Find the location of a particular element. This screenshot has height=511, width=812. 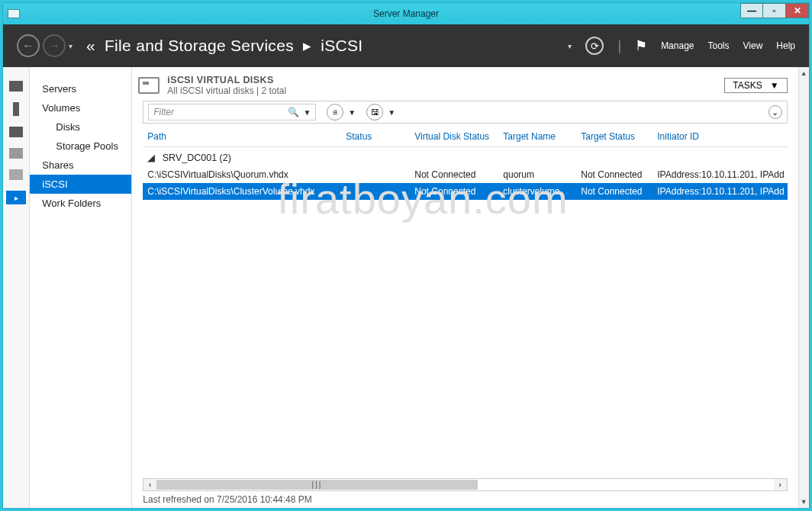

sidebar-item-volumes: Volumes is located at coordinates (81, 108).